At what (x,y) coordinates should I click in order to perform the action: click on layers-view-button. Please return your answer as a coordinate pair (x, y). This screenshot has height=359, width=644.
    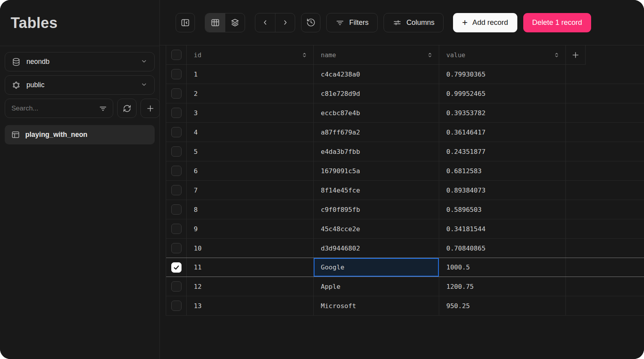
    Looking at the image, I should click on (235, 23).